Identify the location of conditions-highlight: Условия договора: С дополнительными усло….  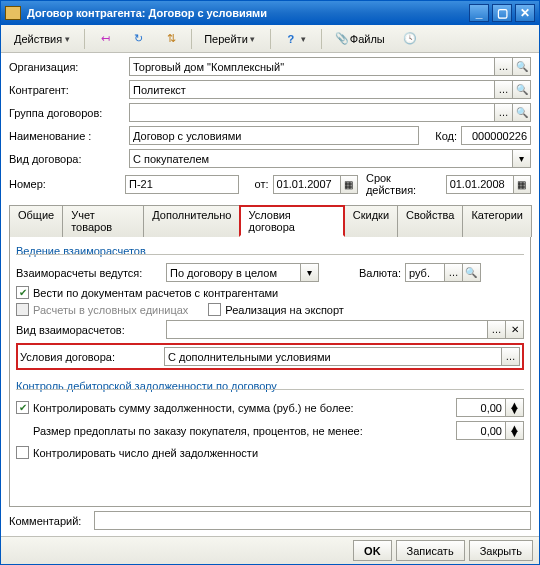
(270, 356).